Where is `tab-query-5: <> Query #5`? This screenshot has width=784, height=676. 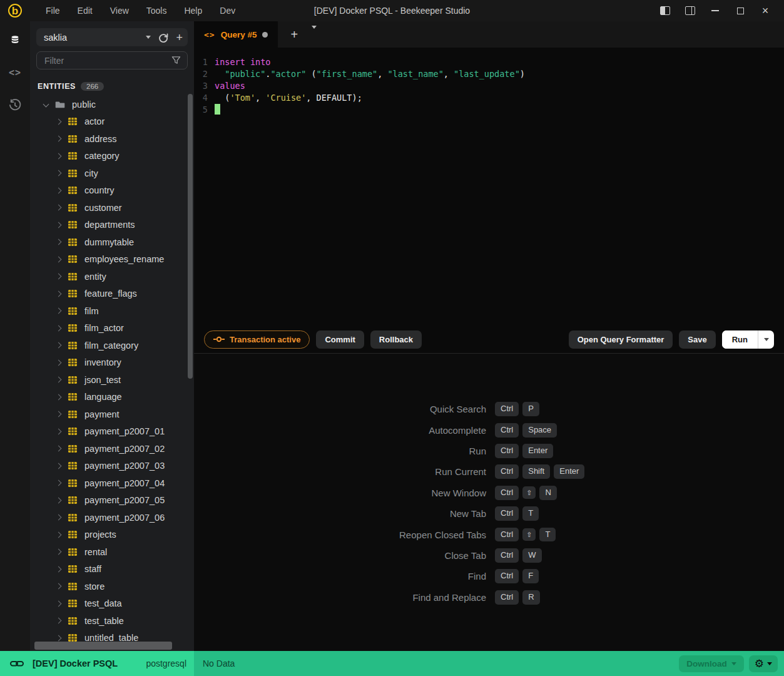
tab-query-5: <> Query #5 is located at coordinates (236, 34).